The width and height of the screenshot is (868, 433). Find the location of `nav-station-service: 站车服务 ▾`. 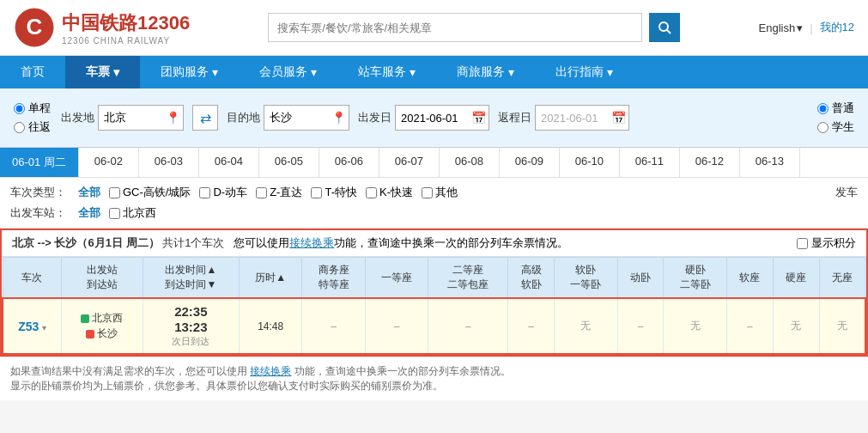

nav-station-service: 站车服务 ▾ is located at coordinates (386, 72).